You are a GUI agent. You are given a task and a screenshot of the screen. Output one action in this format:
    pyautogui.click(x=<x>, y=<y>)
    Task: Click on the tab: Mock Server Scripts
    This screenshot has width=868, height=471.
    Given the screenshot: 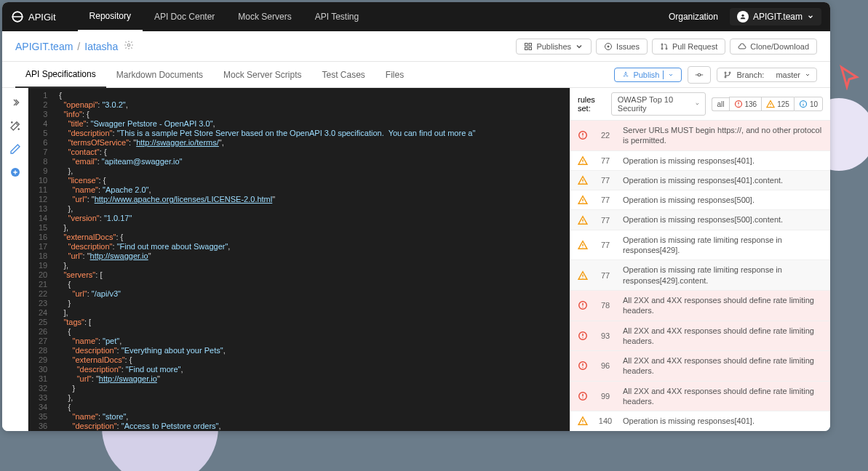 What is the action you would take?
    pyautogui.click(x=262, y=75)
    